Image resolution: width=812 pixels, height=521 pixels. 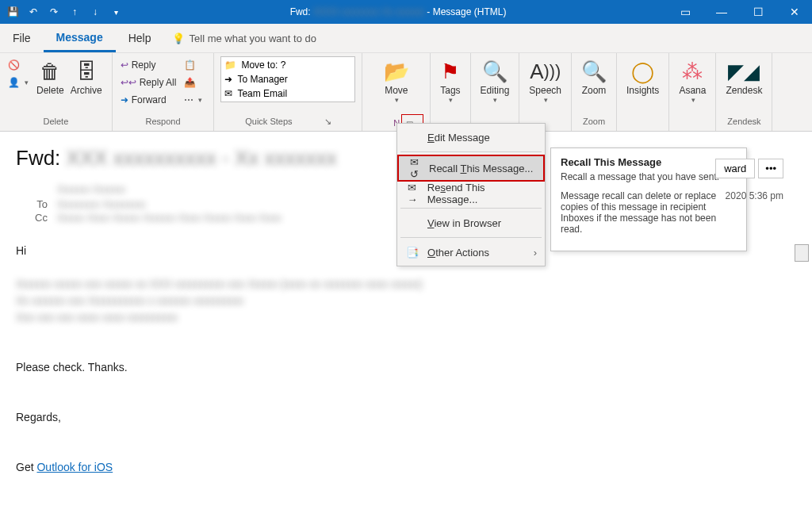 I want to click on archive-button: 🗄 Archive, so click(x=86, y=77).